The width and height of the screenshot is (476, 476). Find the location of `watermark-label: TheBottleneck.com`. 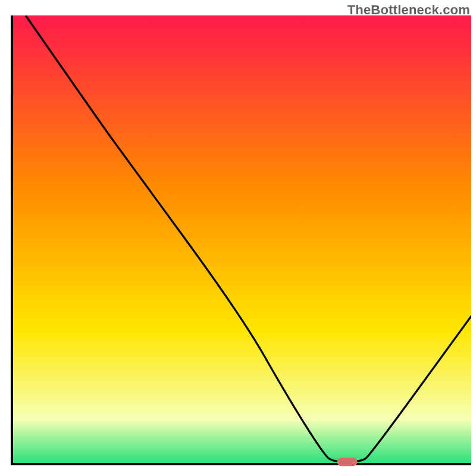

watermark-label: TheBottleneck.com is located at coordinates (409, 10).